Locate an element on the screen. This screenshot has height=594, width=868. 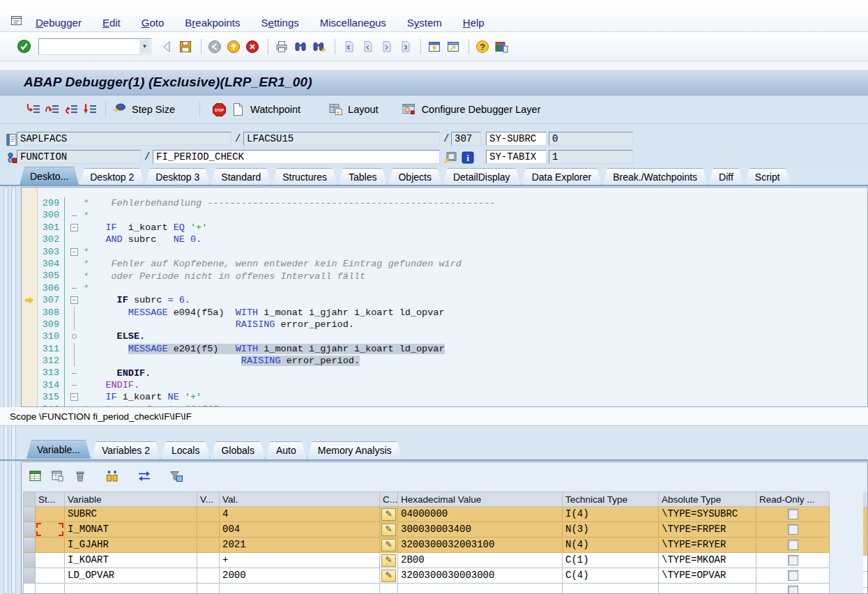
layout-icon is located at coordinates (335, 109).